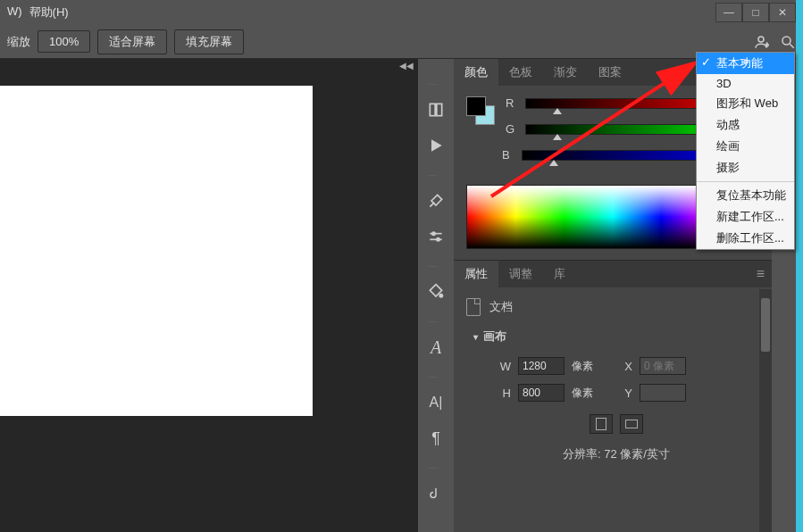 This screenshot has width=803, height=532. Describe the element at coordinates (788, 42) in the screenshot. I see `search-icon` at that location.